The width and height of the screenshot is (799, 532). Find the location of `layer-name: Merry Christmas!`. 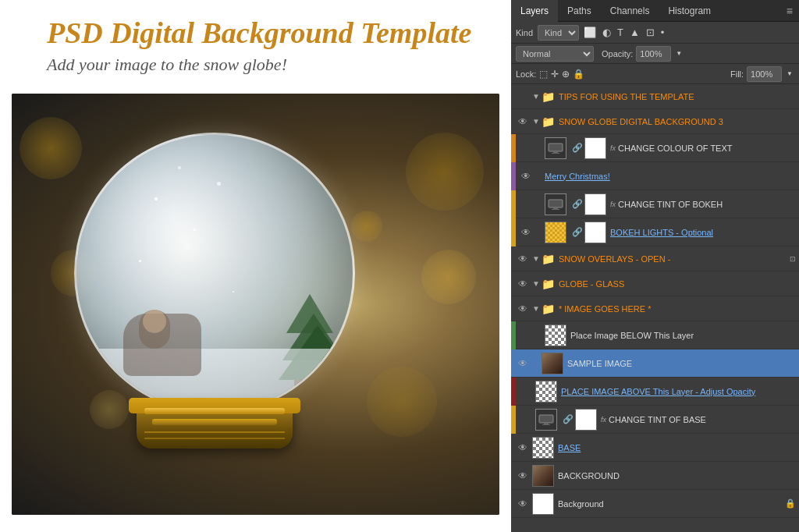

layer-name: Merry Christmas! is located at coordinates (670, 176).